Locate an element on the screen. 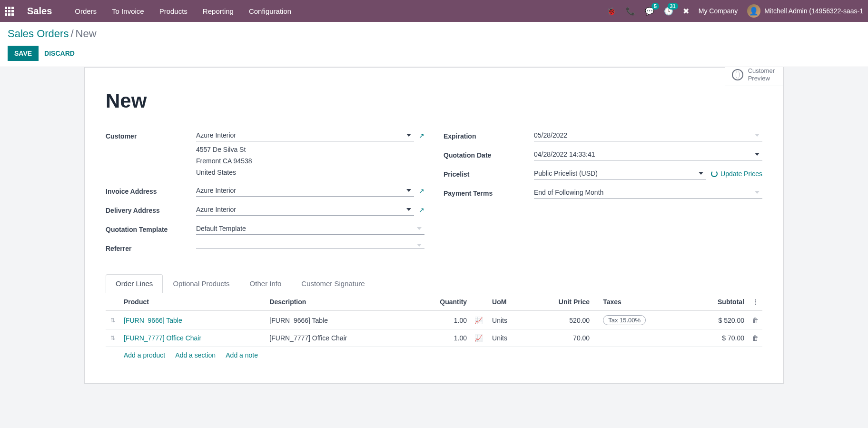  table-row: ⇅ [FURN_7777] Office Chair [FURN_7777] O… is located at coordinates (434, 338).